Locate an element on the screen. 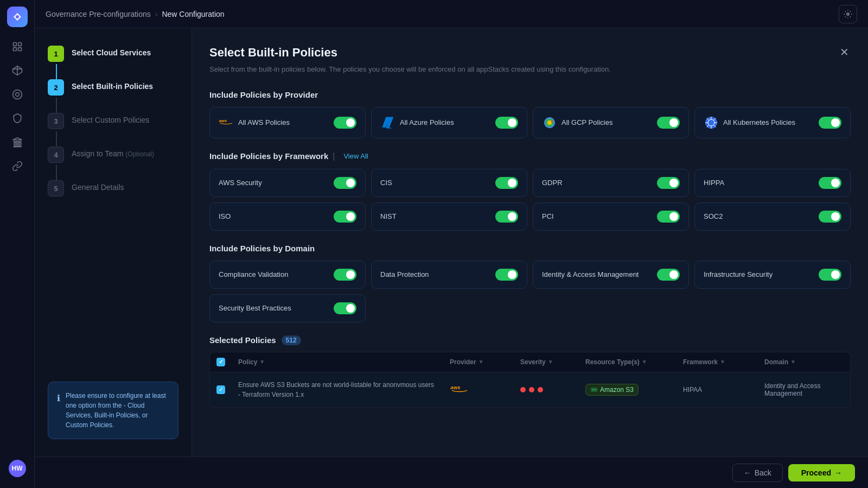 The image size is (868, 488). proceed-button: Proceed → is located at coordinates (821, 473).